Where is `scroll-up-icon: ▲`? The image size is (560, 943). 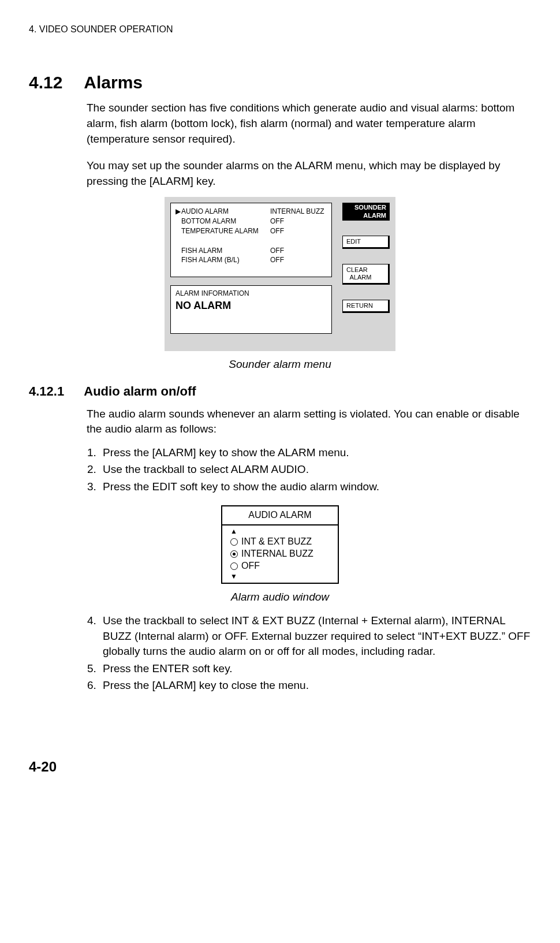
scroll-up-icon: ▲ is located at coordinates (280, 532).